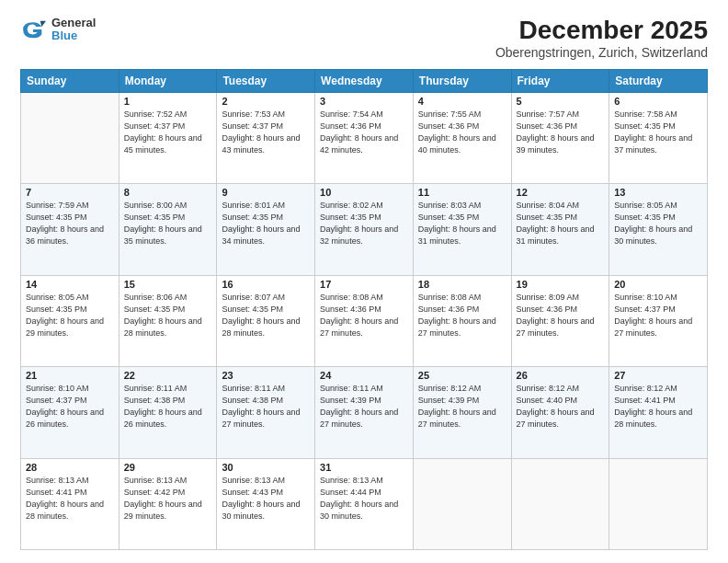 Image resolution: width=728 pixels, height=563 pixels. I want to click on cell-info: Sunrise: 8:04 AM Sunset: 4:35 PM Dayligh…, so click(561, 224).